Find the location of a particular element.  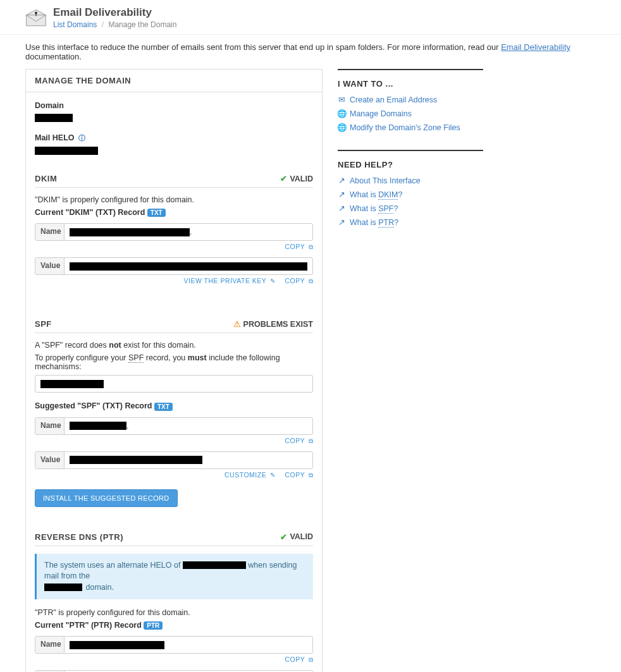

dkim-value-row: Value is located at coordinates (174, 266).